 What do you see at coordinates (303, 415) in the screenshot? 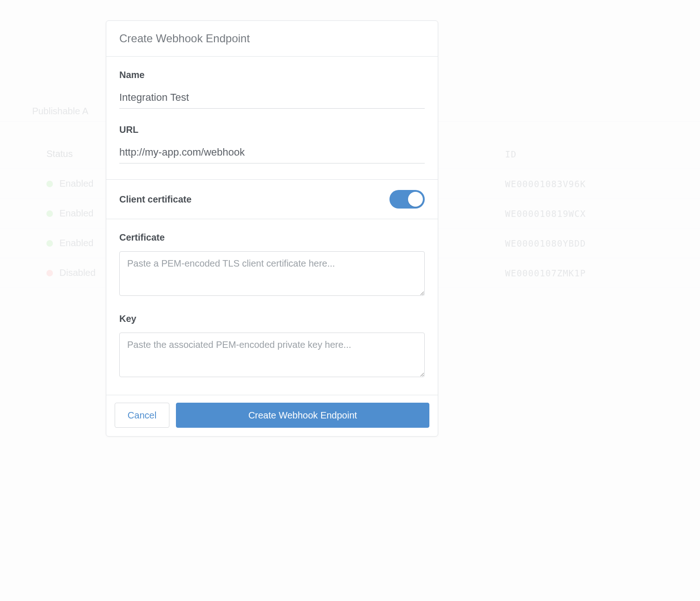
I see `create-webhook-button: Create Webhook Endpoint` at bounding box center [303, 415].